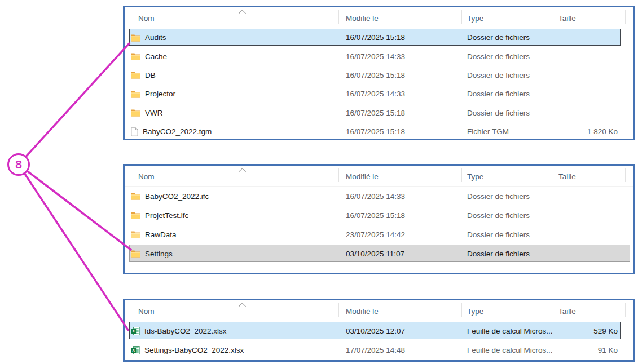 The image size is (638, 364). Describe the element at coordinates (160, 94) in the screenshot. I see `file-name: Projector` at that location.